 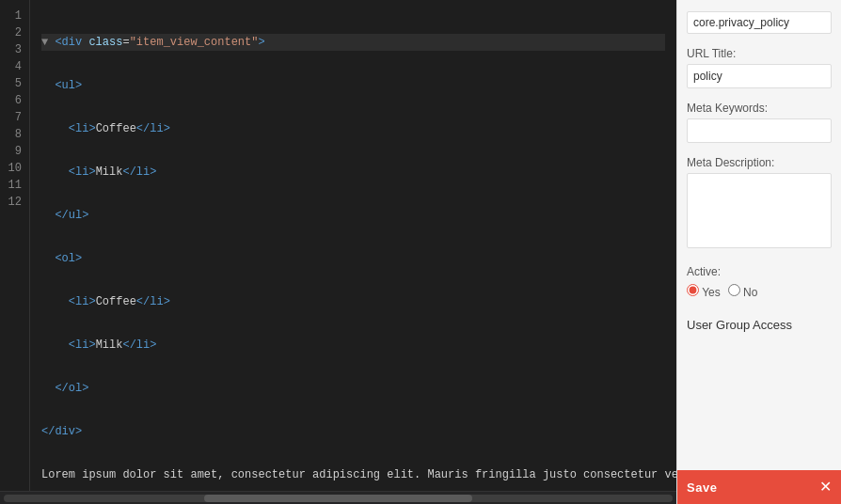 What do you see at coordinates (354, 259) in the screenshot?
I see `code-line-6: <ol>` at bounding box center [354, 259].